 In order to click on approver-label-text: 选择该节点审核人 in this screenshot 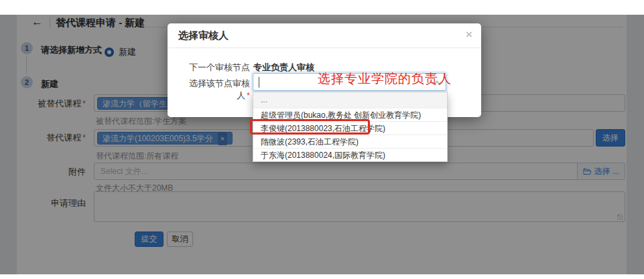, I will do `click(220, 90)`.